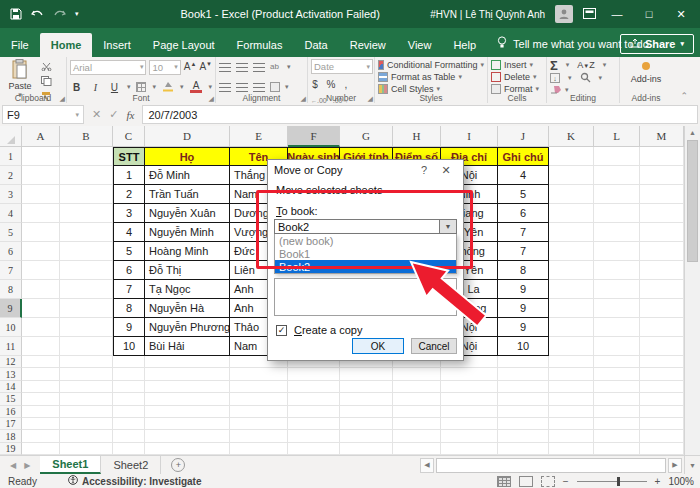 The image size is (700, 488). Describe the element at coordinates (46, 67) in the screenshot. I see `cut-icon` at that location.